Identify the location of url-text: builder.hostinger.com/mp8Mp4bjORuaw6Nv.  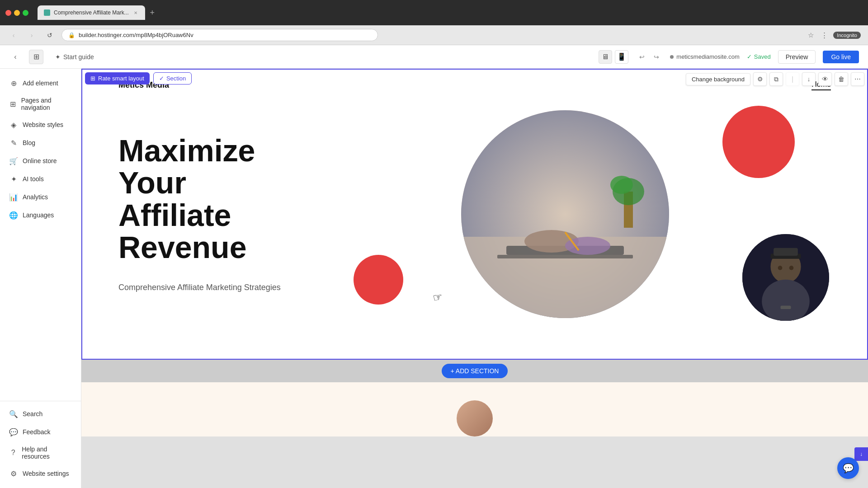
(136, 35).